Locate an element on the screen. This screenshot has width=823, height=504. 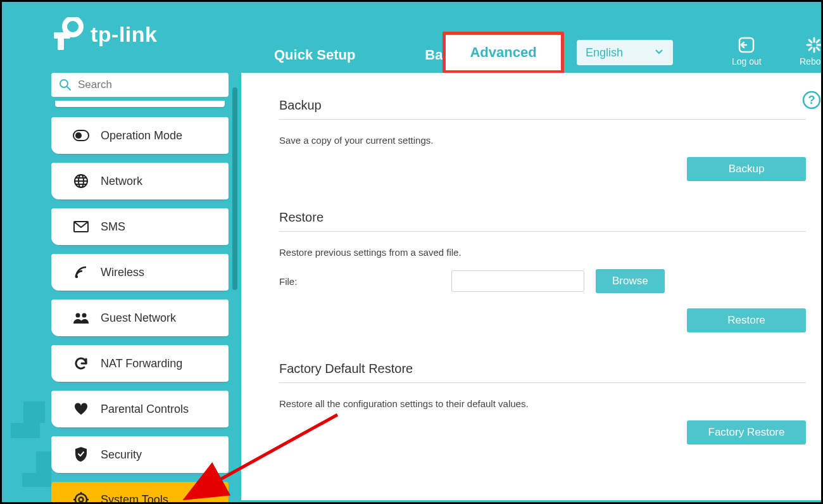
sidebar-item-network: Network is located at coordinates (140, 181).